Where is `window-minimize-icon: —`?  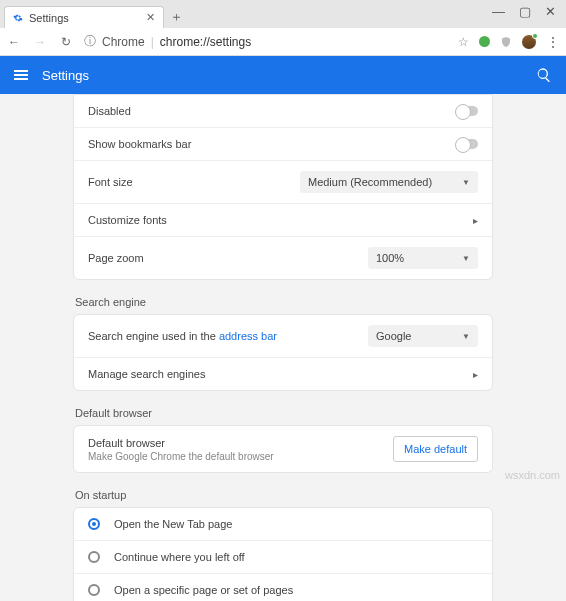 window-minimize-icon: — is located at coordinates (498, 12).